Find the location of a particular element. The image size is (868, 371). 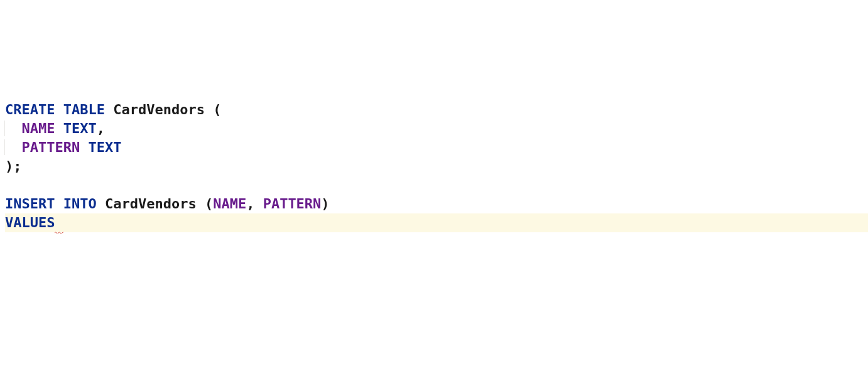

code-line is located at coordinates (437, 185).